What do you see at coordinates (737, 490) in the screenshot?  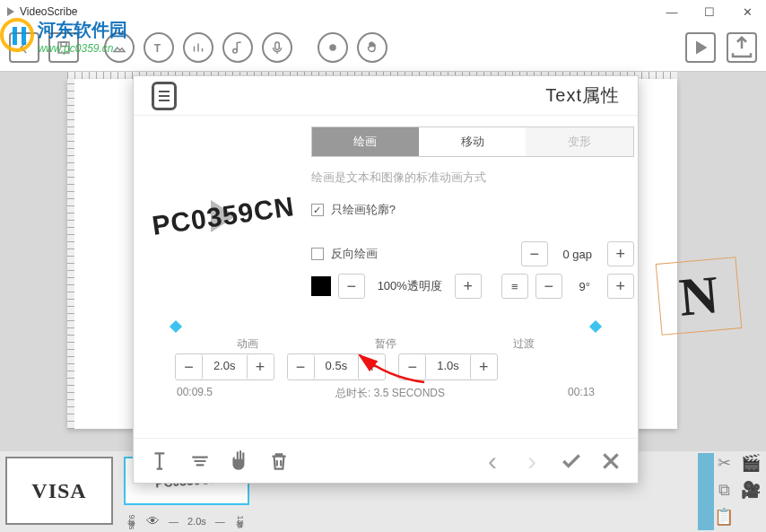 I see `timeline-tools: ✂ 🎬 ⧉ 🎥 📋` at bounding box center [737, 490].